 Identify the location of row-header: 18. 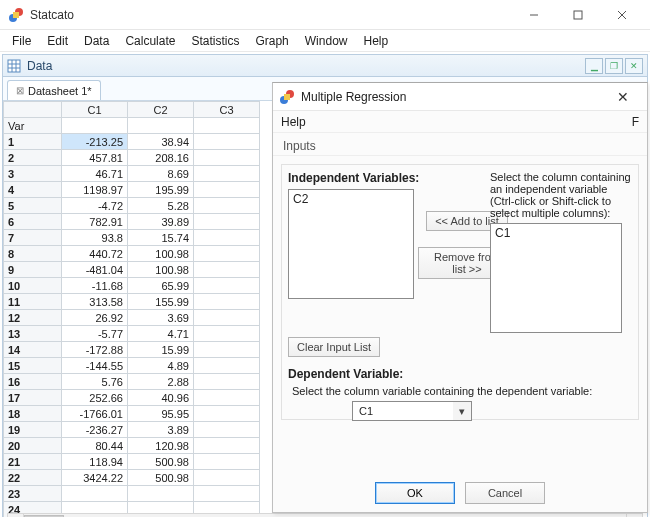
(33, 414).